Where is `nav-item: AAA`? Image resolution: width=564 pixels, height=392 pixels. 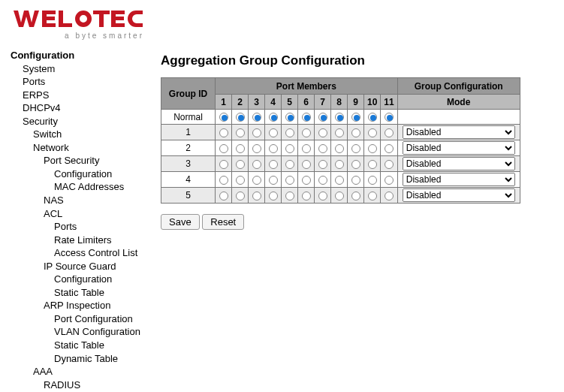
nav-item: AAA is located at coordinates (43, 371).